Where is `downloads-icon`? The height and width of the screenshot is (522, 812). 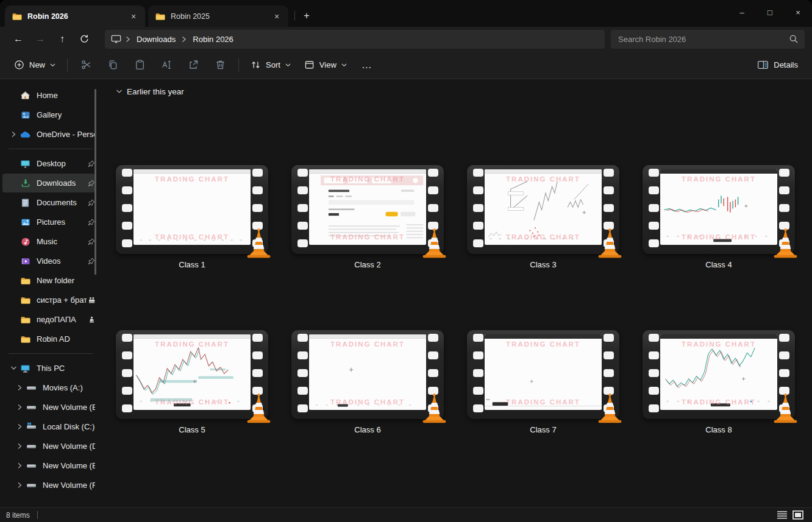
downloads-icon is located at coordinates (26, 183).